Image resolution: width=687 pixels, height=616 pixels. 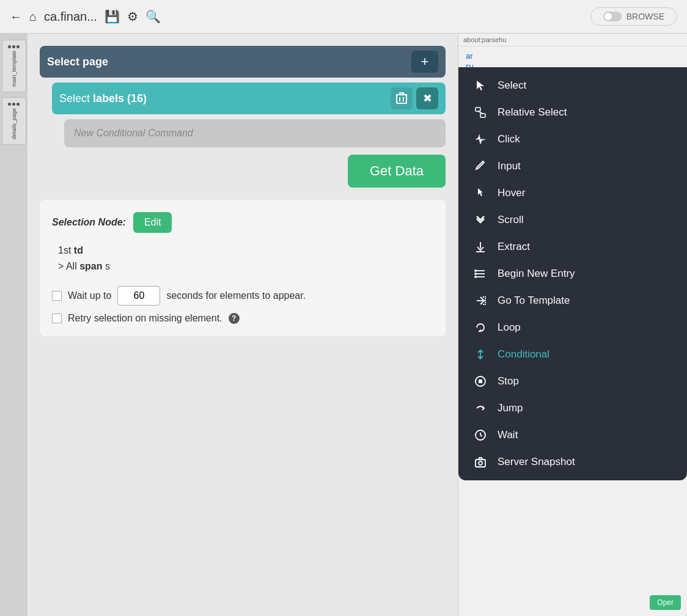 I want to click on menu-wait-label: Wait, so click(x=507, y=435).